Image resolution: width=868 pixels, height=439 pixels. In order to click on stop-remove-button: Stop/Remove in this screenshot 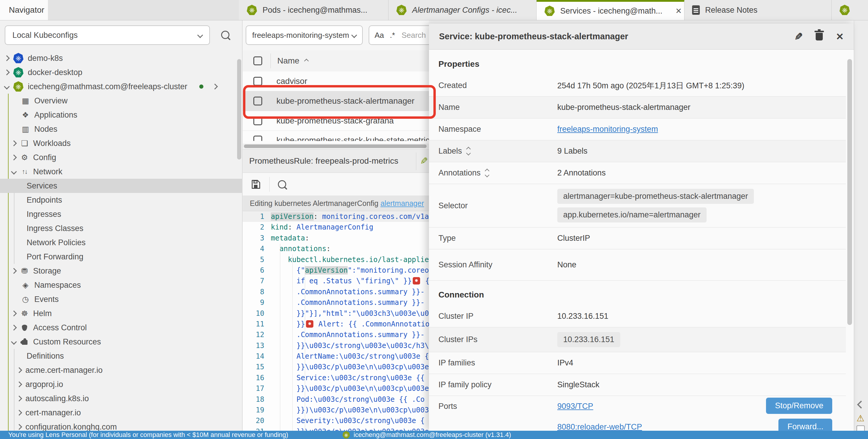, I will do `click(799, 406)`.